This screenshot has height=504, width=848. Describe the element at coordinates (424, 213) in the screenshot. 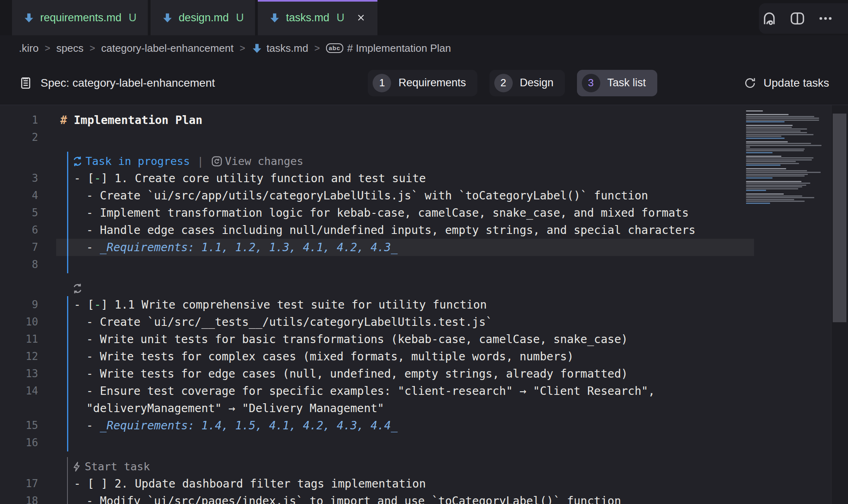

I see `code-line-5: 5- Implement transformation logic for ke…` at that location.